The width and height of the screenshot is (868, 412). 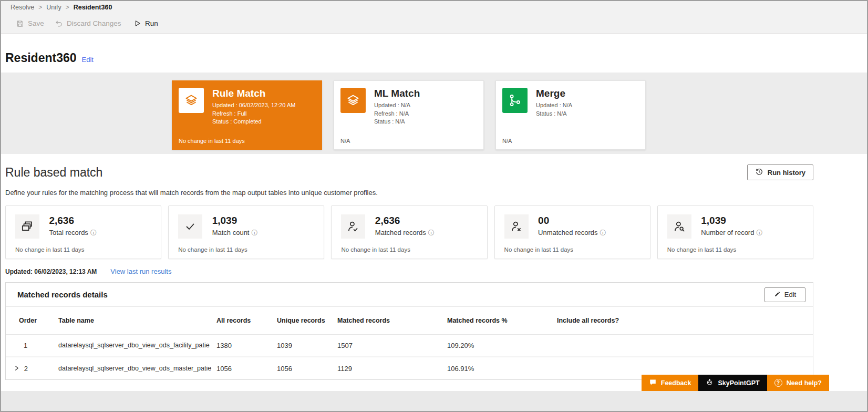 What do you see at coordinates (571, 115) in the screenshot?
I see `merge-card: Merge Updated : N/A Status : N/A N/A` at bounding box center [571, 115].